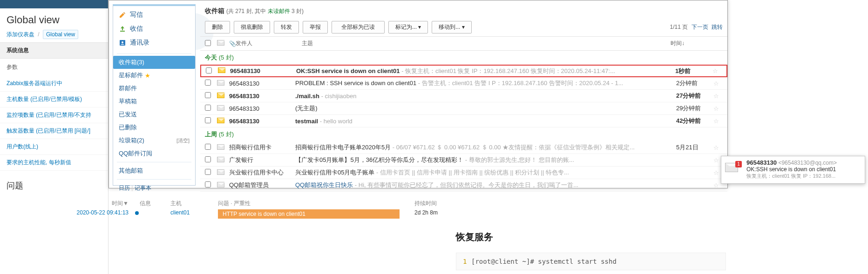 This screenshot has width=868, height=274. Describe the element at coordinates (61, 34) in the screenshot. I see `breadcrumb-current: Global view` at that location.